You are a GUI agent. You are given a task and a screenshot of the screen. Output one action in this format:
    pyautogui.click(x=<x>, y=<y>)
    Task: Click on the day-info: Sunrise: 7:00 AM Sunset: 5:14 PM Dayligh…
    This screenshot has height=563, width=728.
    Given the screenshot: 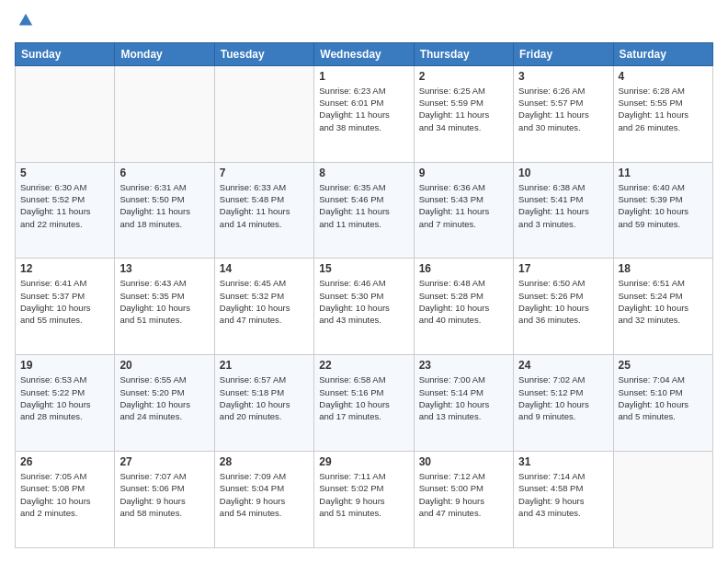 What is the action you would take?
    pyautogui.click(x=463, y=397)
    